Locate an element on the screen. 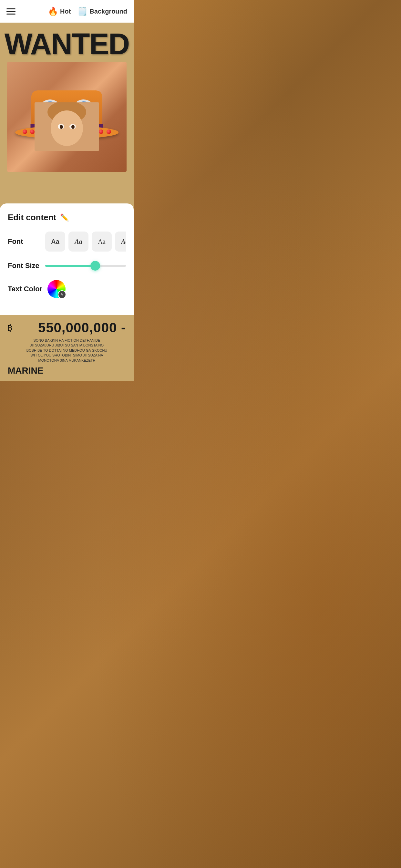 The height and width of the screenshot is (868, 401). font-option-palatino: Aa is located at coordinates (121, 242).